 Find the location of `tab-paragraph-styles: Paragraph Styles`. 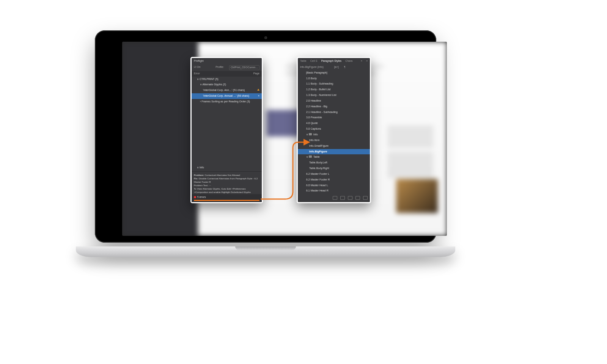

tab-paragraph-styles: Paragraph Styles is located at coordinates (331, 61).